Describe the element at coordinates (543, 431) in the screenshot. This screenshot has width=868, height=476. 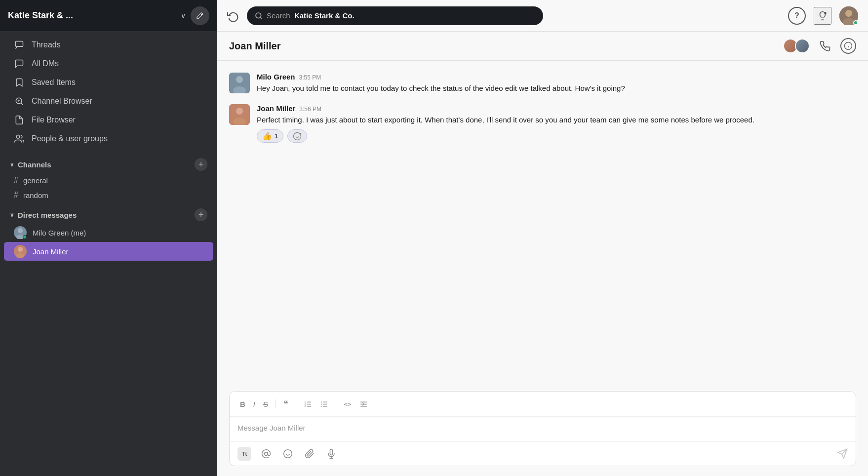
I see `composer: B I S ❝ 1 2 3` at that location.